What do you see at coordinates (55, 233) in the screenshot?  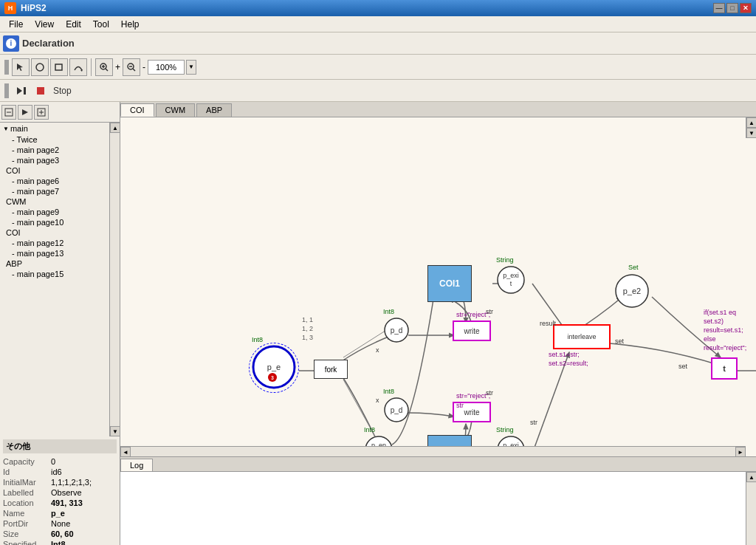 I see `tree-item-coi2: COI` at bounding box center [55, 233].